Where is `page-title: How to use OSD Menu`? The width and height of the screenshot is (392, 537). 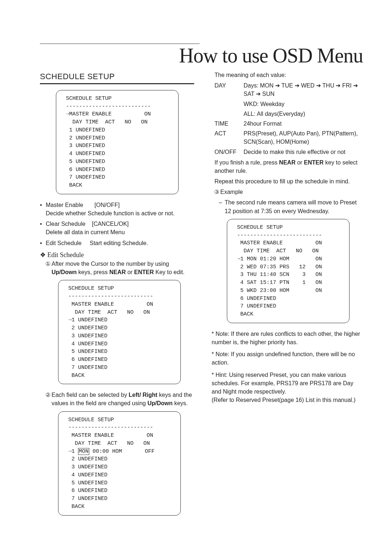
page-title: How to use OSD Menu is located at coordinates (201, 56).